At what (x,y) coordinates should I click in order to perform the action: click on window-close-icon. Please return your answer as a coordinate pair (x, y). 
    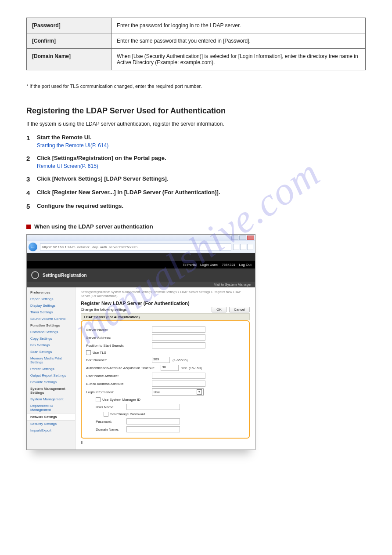
    Looking at the image, I should click on (251, 238).